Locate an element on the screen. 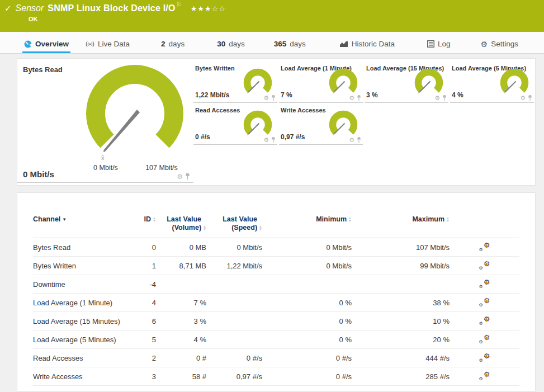  channel-id: 2 is located at coordinates (139, 358).